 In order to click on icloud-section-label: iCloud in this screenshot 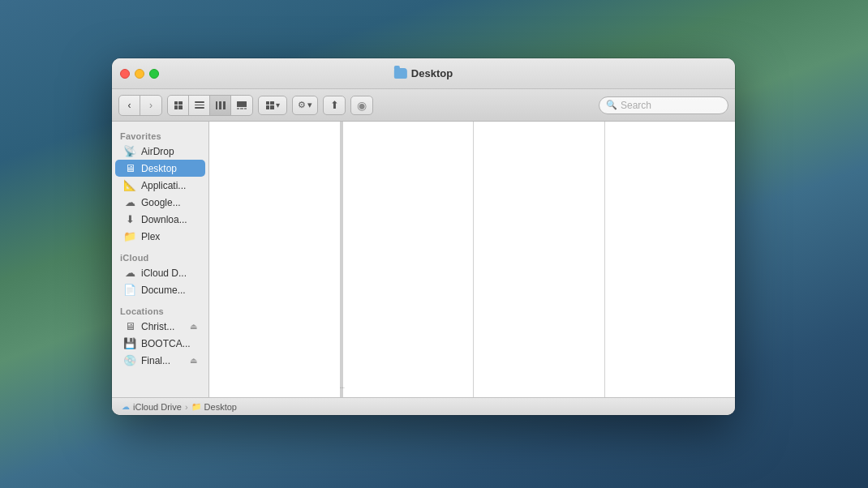, I will do `click(161, 257)`.